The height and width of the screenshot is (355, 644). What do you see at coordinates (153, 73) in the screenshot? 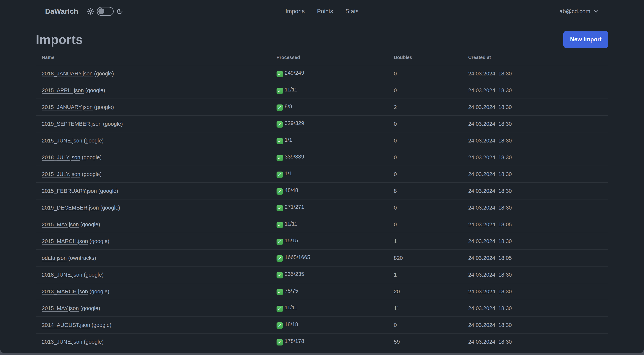
I see `cell-name: 2018_JANUARY.json (google)` at bounding box center [153, 73].